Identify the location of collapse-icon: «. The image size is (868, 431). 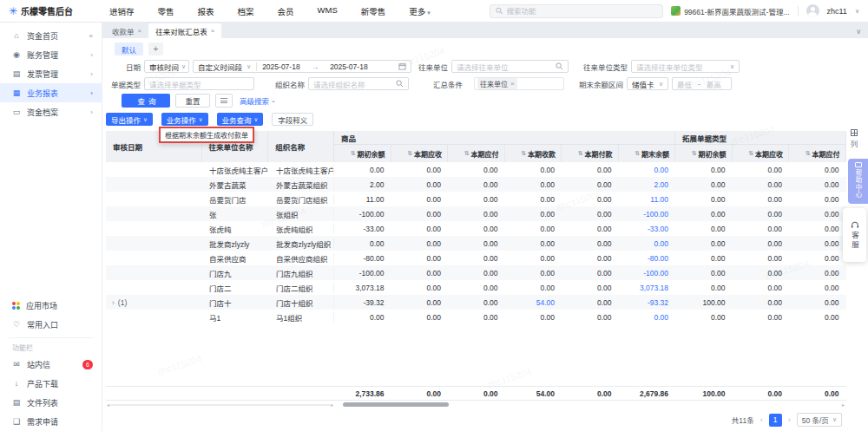
(91, 36).